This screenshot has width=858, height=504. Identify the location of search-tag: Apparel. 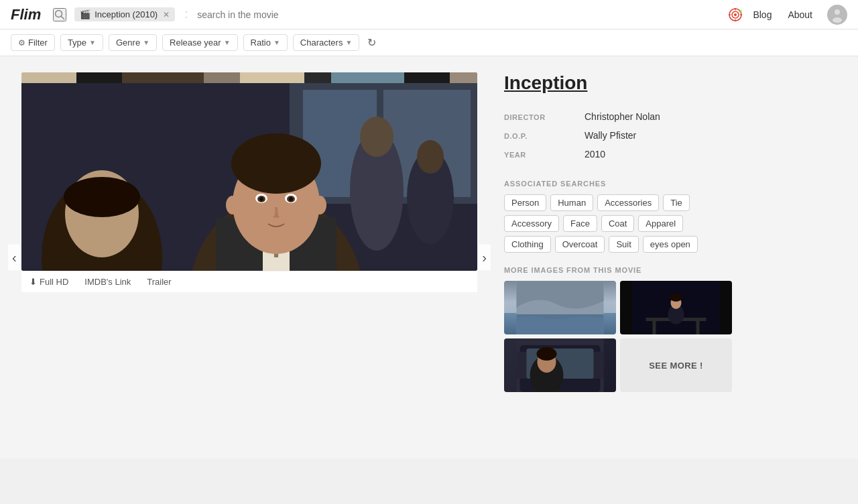
(661, 224).